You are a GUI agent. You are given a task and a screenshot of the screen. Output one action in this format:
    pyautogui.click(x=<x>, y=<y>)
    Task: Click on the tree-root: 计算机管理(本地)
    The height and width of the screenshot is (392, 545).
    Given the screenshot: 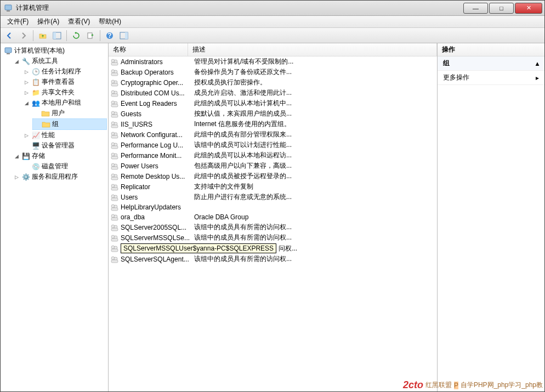 What is the action you would take?
    pyautogui.click(x=55, y=50)
    